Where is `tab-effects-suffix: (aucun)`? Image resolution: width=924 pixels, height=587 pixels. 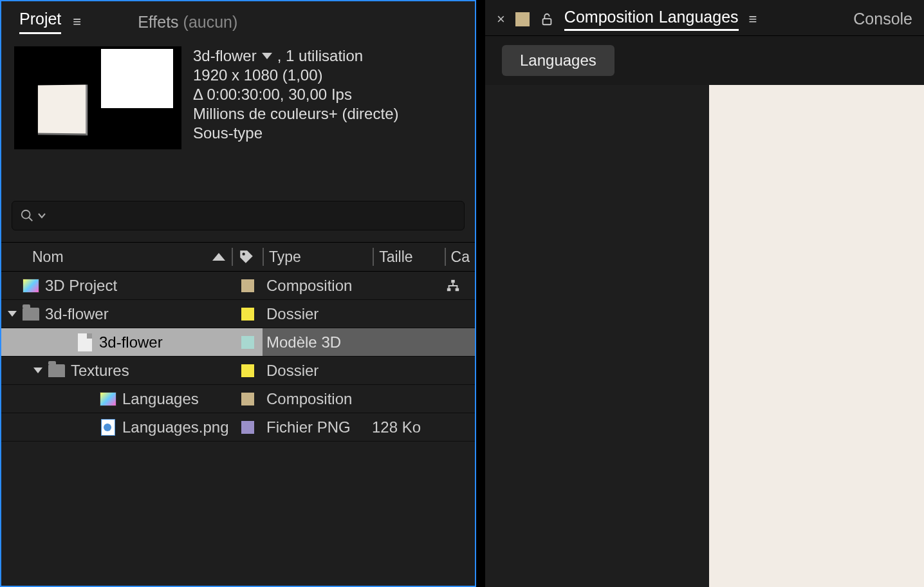
tab-effects-suffix: (aucun) is located at coordinates (211, 22).